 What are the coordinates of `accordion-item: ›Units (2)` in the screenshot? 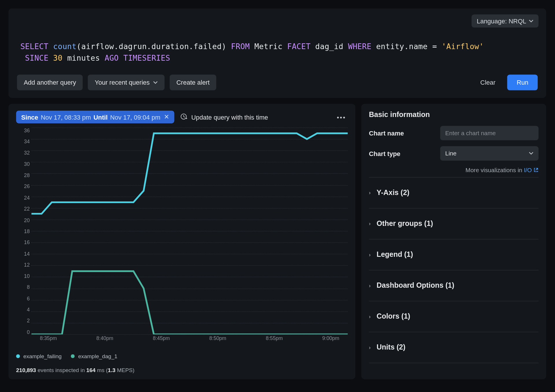 It's located at (454, 348).